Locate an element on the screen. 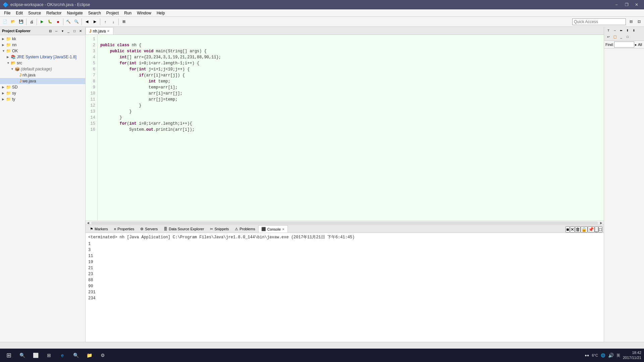 This screenshot has height=362, width=644. rp-btn-9: □ is located at coordinates (628, 37).